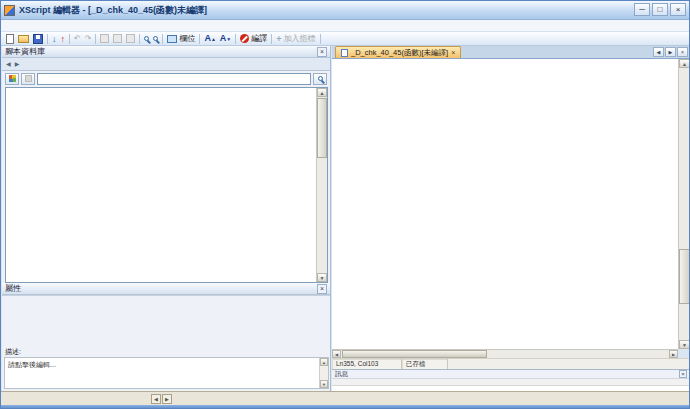  Describe the element at coordinates (118, 38) in the screenshot. I see `copy-icon` at that location.